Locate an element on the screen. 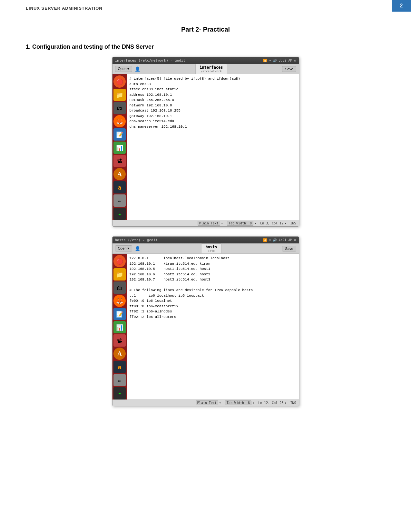  tabwidth-arrow-2: ▾ is located at coordinates (253, 403).